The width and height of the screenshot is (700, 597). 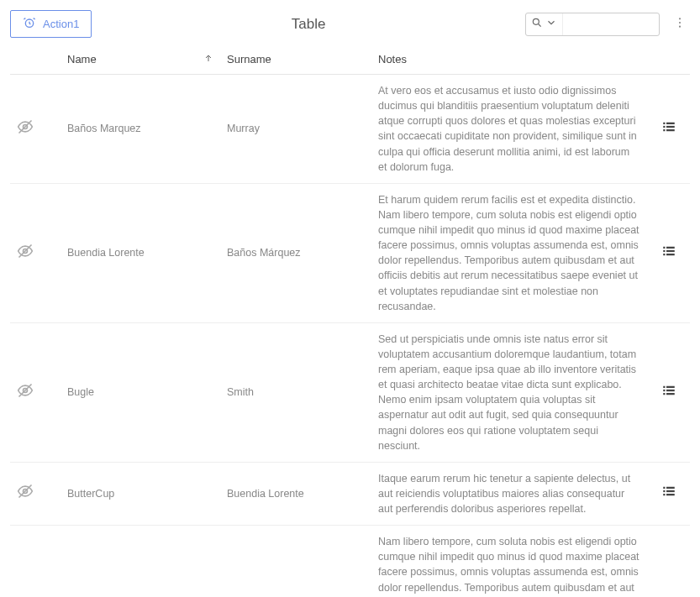 I want to click on search-icon, so click(x=537, y=24).